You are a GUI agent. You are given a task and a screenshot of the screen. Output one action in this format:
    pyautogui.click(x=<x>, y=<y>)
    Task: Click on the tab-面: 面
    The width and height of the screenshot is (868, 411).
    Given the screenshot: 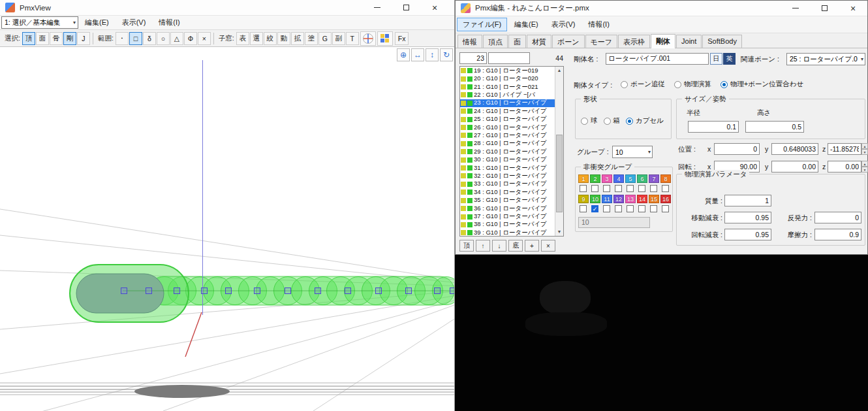 What is the action you would take?
    pyautogui.click(x=517, y=41)
    